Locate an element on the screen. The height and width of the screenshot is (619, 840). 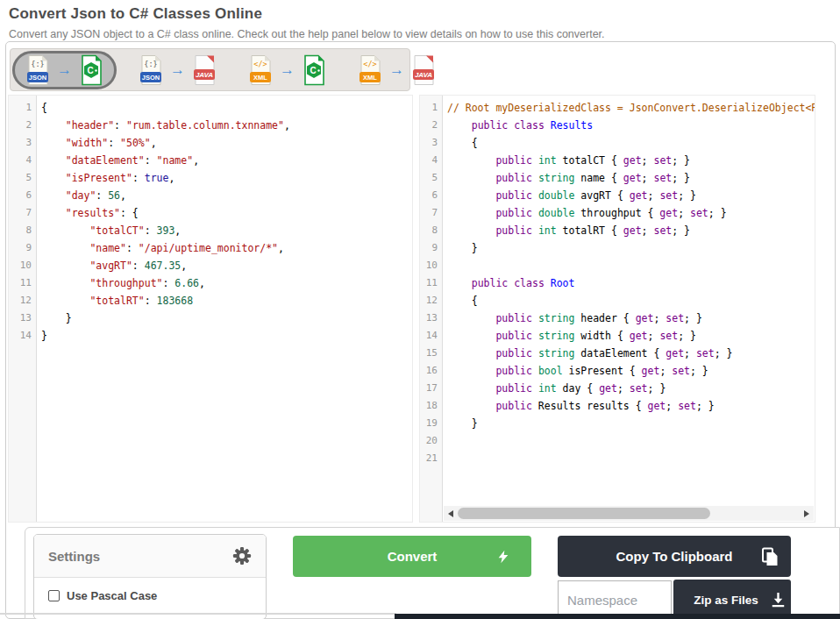
code-line: public double throughput { get; set; } is located at coordinates (631, 213).